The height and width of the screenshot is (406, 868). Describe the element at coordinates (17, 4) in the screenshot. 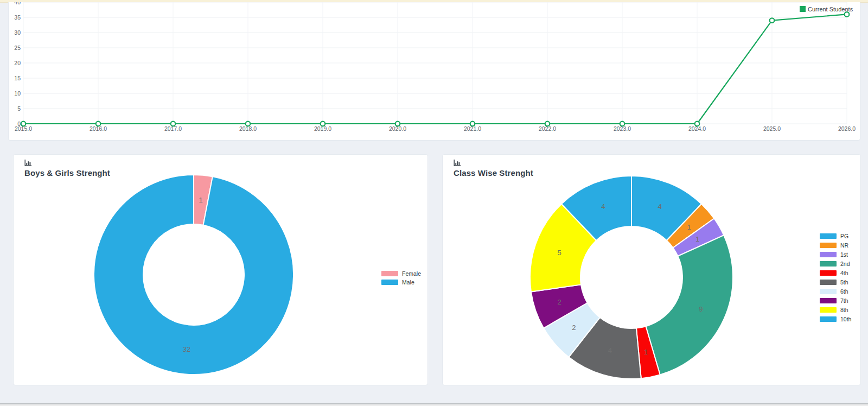

I see `y-axis-tick-label: 40` at that location.